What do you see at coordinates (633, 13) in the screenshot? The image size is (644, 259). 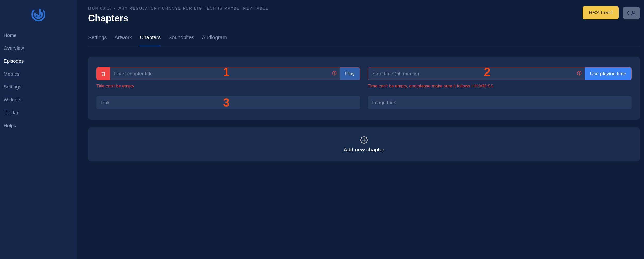 I see `user-icon` at bounding box center [633, 13].